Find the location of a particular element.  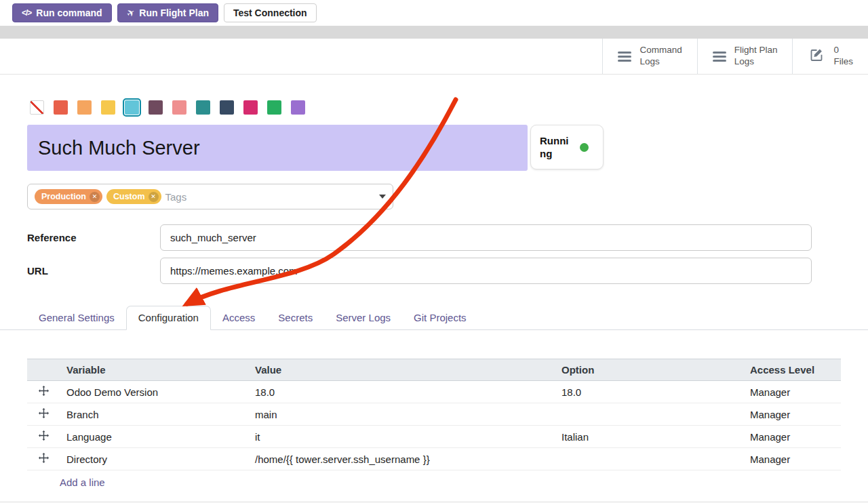

command-logs-button: Command Logs is located at coordinates (650, 56).